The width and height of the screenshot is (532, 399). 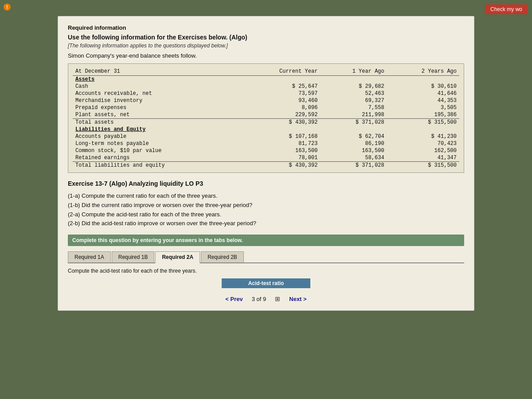 What do you see at coordinates (157, 129) in the screenshot?
I see `liabilities-section-header: Liabilities and Equity` at bounding box center [157, 129].